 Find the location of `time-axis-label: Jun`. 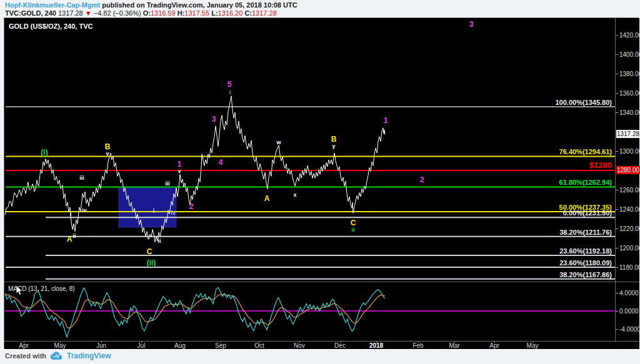

time-axis-label: Jun is located at coordinates (101, 346).